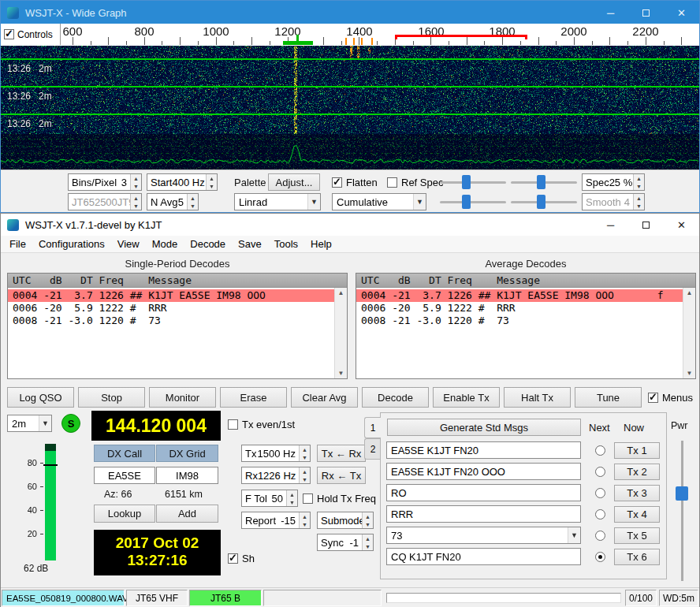 This screenshot has width=700, height=607. What do you see at coordinates (277, 202) in the screenshot?
I see `palette-combo: Linrad ▼` at bounding box center [277, 202].